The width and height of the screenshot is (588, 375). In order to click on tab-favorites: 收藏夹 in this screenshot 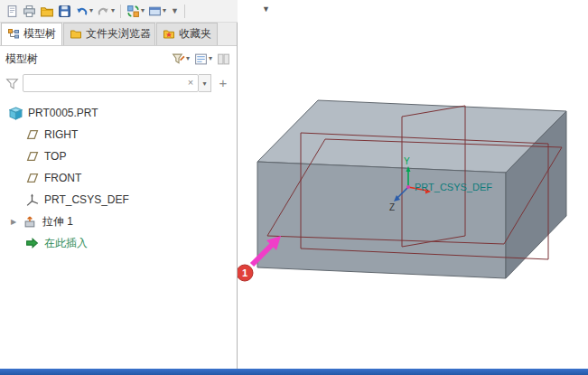, I will do `click(187, 34)`.